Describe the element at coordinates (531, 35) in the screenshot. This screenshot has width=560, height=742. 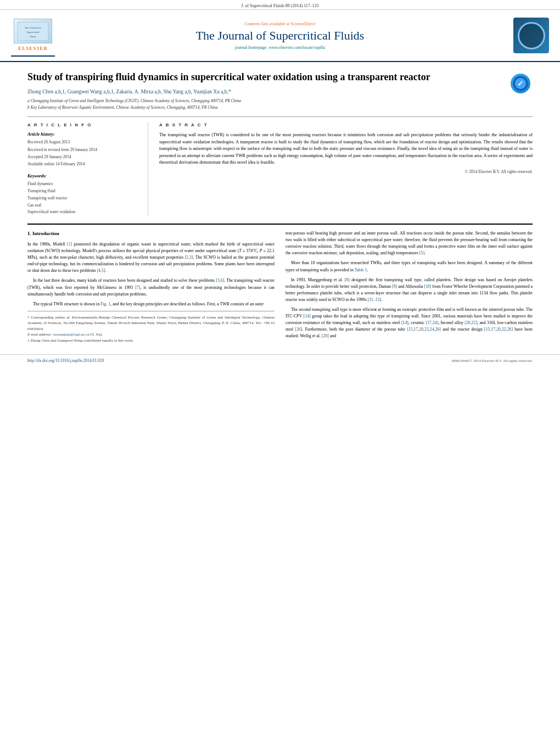
I see `supercritical-fluids-logo` at that location.